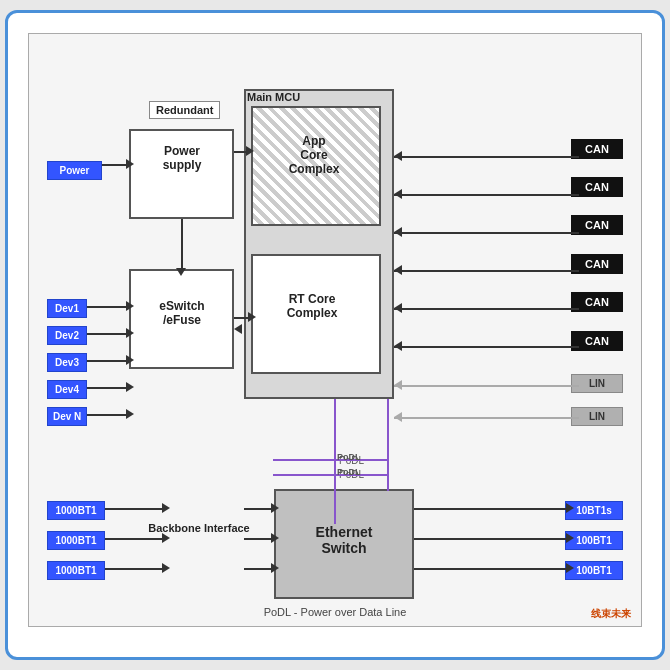  I want to click on bt1-2-line, so click(135, 539).